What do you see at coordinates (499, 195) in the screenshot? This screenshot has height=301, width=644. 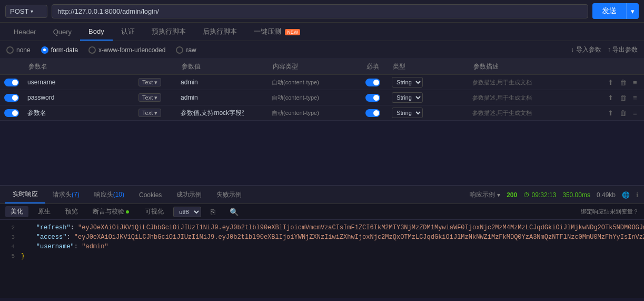 I see `example-dropdown-icon: ▾` at bounding box center [499, 195].